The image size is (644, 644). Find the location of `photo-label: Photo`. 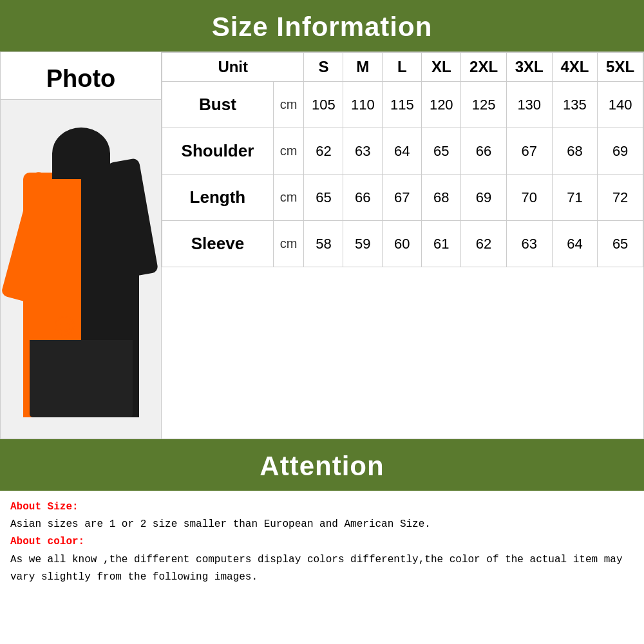

photo-label: Photo is located at coordinates (81, 76).